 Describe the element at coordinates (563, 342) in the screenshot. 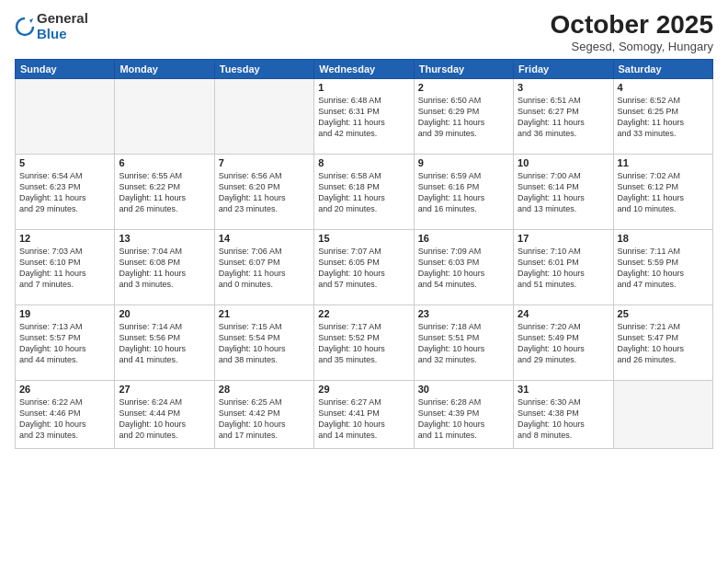

I see `table-row: 24Sunrise: 7:20 AMSunset: 5:49 PMDayligh…` at that location.